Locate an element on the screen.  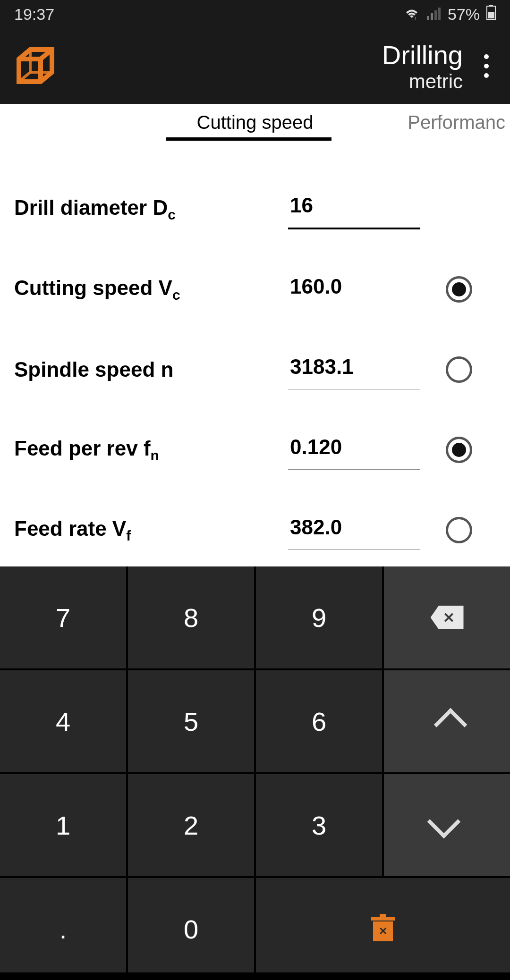
key-0: 0 is located at coordinates (191, 929).